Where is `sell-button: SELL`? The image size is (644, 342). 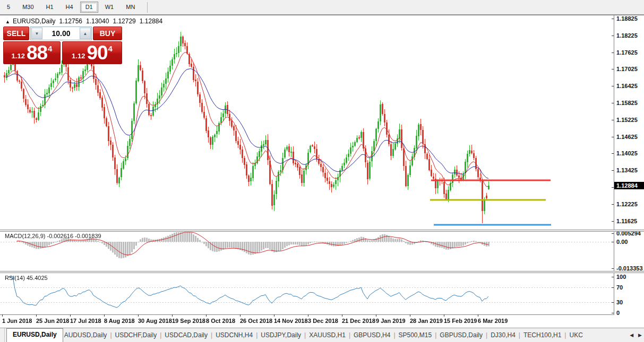
sell-button: SELL is located at coordinates (16, 33).